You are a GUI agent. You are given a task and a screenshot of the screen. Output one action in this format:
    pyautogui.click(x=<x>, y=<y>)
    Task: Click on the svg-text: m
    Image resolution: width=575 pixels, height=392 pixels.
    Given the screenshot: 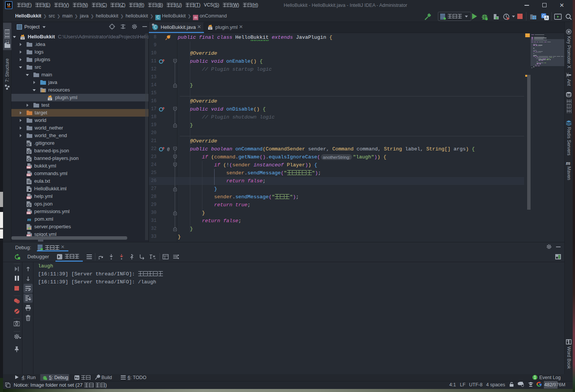 What is the action you would take?
    pyautogui.click(x=29, y=220)
    